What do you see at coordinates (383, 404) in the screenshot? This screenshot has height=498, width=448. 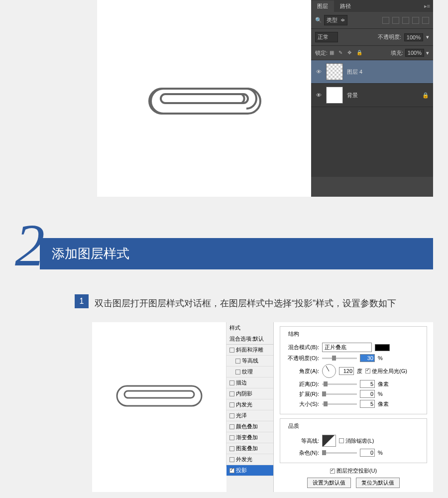 I see `size-unit: 像素` at bounding box center [383, 404].